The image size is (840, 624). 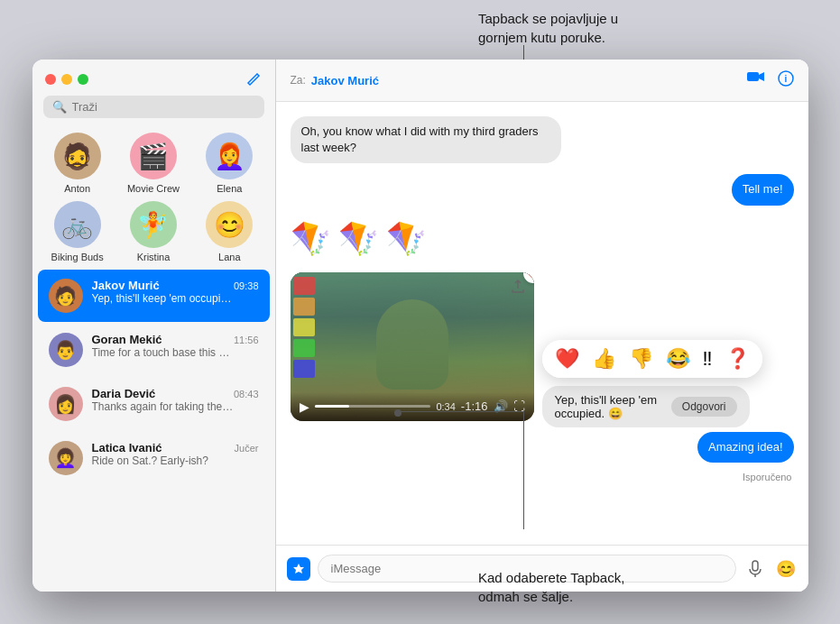 What do you see at coordinates (542, 140) in the screenshot?
I see `message-row-1: Oh, you know what I did with my third gr…` at bounding box center [542, 140].